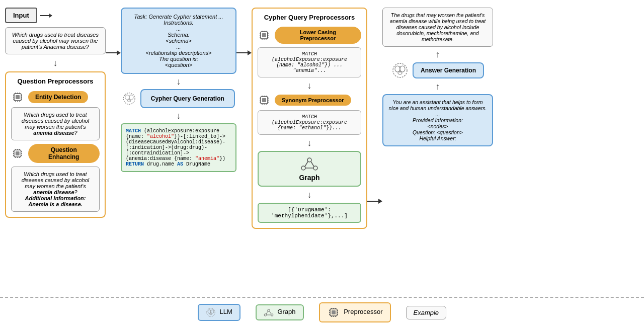  Describe the element at coordinates (363, 312) in the screenshot. I see `legend-preprocessor-label: Preprocessor` at that location.